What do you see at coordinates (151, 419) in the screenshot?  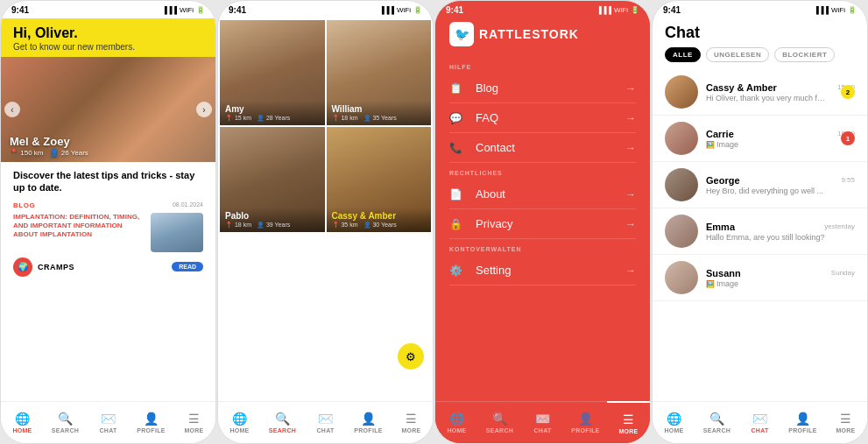 I see `profile-nav-icon: 👤` at bounding box center [151, 419].